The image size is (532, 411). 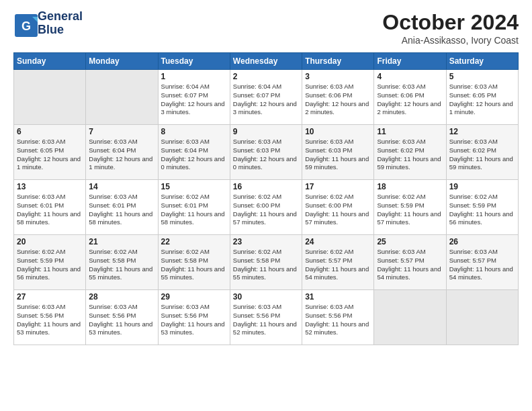 What do you see at coordinates (193, 318) in the screenshot?
I see `calendar-cell: 29Sunrise: 6:03 AM Sunset: 5:56 PM Dayli…` at bounding box center [193, 318].